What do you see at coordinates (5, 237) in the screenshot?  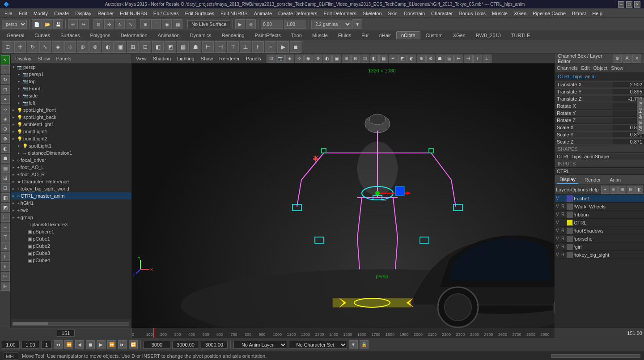 I see `tool19: ⊤` at bounding box center [5, 237].